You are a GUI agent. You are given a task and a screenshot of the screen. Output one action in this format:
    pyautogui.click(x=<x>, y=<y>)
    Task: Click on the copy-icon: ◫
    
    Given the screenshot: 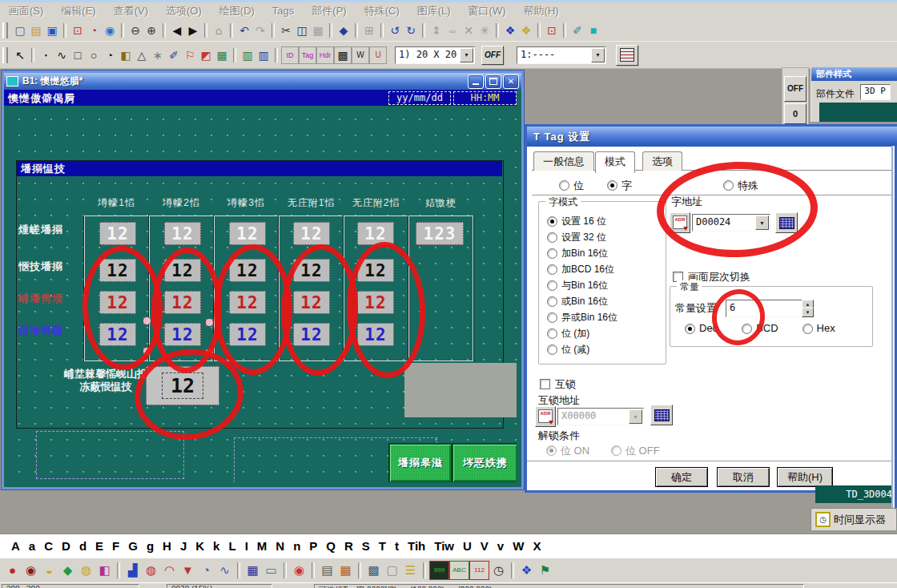 What is the action you would take?
    pyautogui.click(x=302, y=30)
    